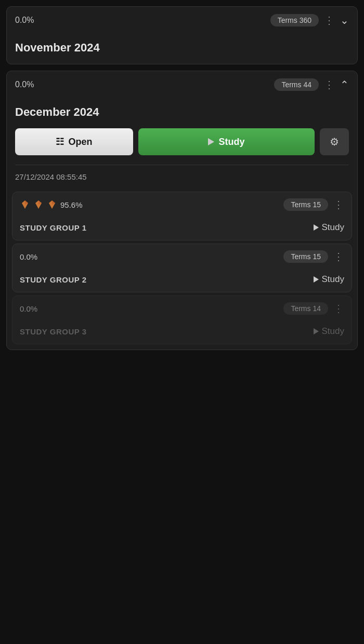  Describe the element at coordinates (333, 279) in the screenshot. I see `study-group-2-study-label: Study` at that location.